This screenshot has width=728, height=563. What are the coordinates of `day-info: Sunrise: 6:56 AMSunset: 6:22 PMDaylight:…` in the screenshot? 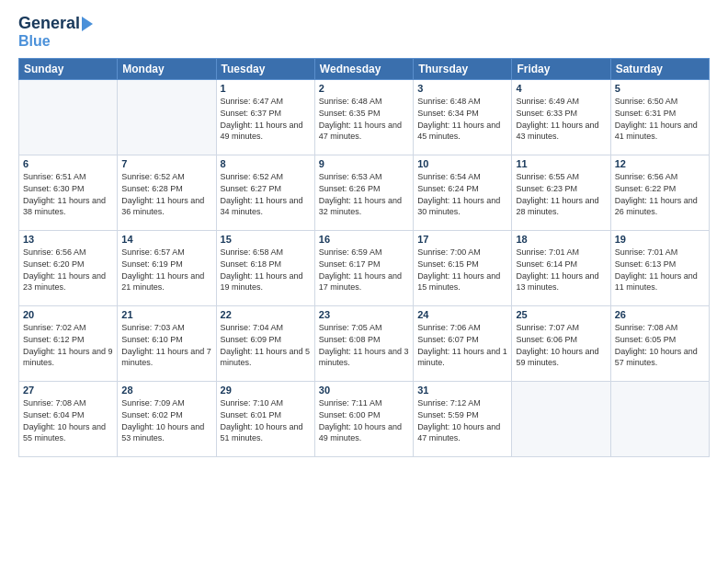 It's located at (660, 194).